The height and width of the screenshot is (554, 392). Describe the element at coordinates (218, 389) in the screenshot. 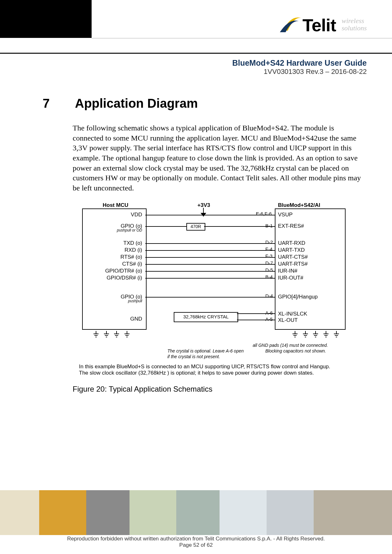

I see `figure-caption: Figure 20: Typical Application Schematic…` at that location.